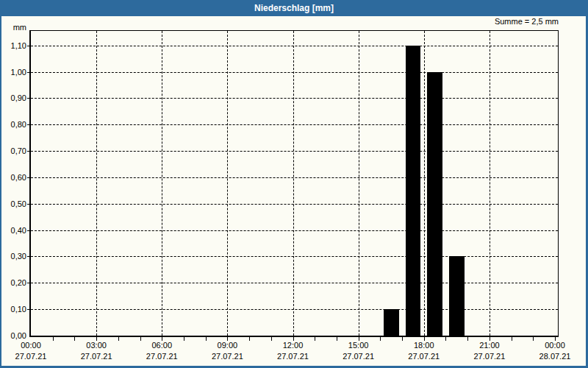 Image resolution: width=588 pixels, height=368 pixels. What do you see at coordinates (13, 27) in the screenshot?
I see `y-axis-unit-label: mm` at bounding box center [13, 27].